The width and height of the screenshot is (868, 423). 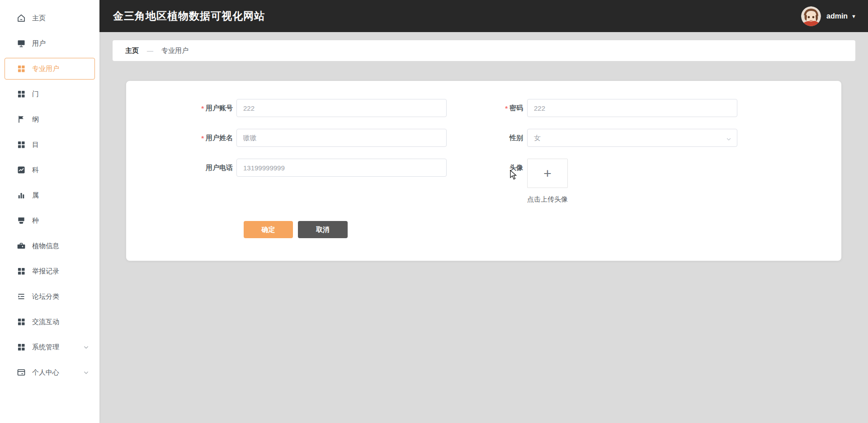 What do you see at coordinates (21, 43) in the screenshot?
I see `monitor-icon` at bounding box center [21, 43].